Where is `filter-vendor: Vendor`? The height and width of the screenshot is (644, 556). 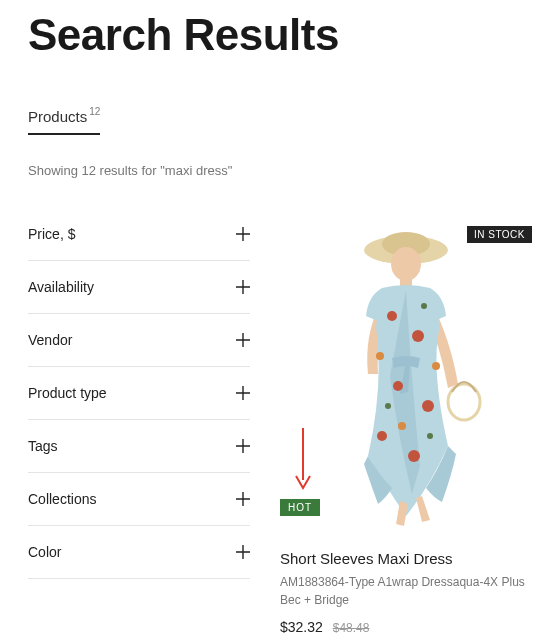
filter-vendor: Vendor is located at coordinates (139, 340).